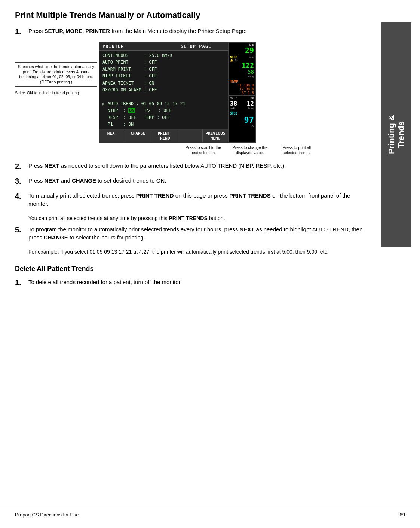 The height and width of the screenshot is (528, 420). What do you see at coordinates (173, 165) in the screenshot?
I see `step-2-rest: as needed to scroll down to the paramete…` at bounding box center [173, 165].